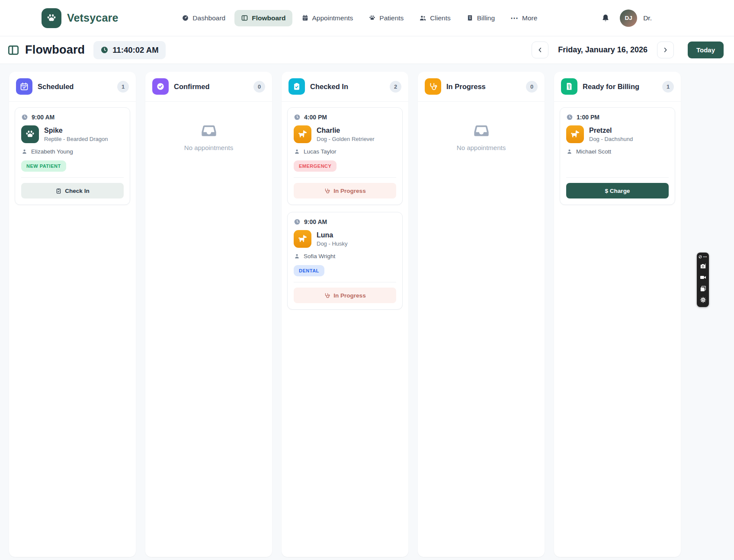  Describe the element at coordinates (435, 18) in the screenshot. I see `nav-item-clients: Clients` at that location.